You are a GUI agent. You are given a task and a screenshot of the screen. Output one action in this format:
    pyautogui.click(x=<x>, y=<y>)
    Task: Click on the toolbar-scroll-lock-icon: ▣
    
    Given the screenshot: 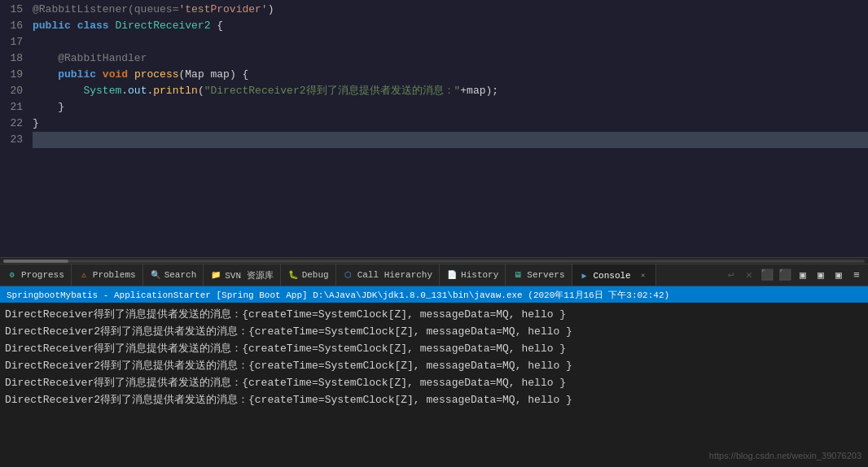 What is the action you would take?
    pyautogui.click(x=821, y=275)
    